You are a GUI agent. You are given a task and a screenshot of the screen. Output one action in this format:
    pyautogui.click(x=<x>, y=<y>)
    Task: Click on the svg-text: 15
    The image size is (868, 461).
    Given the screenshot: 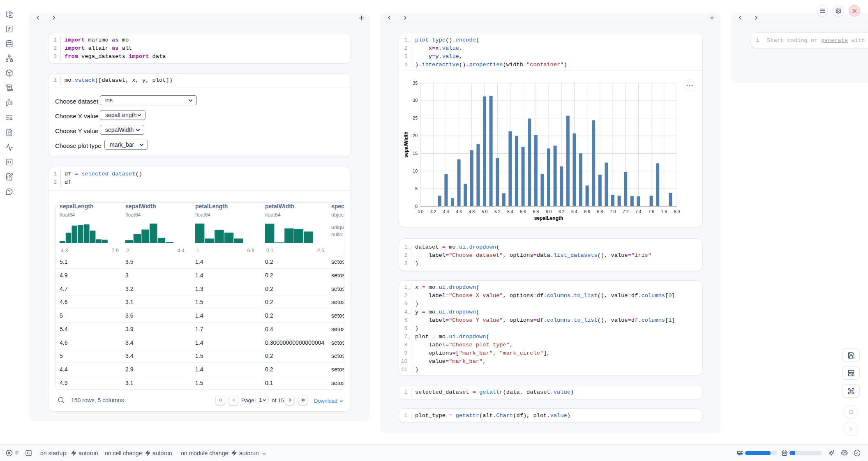 What is the action you would take?
    pyautogui.click(x=415, y=153)
    